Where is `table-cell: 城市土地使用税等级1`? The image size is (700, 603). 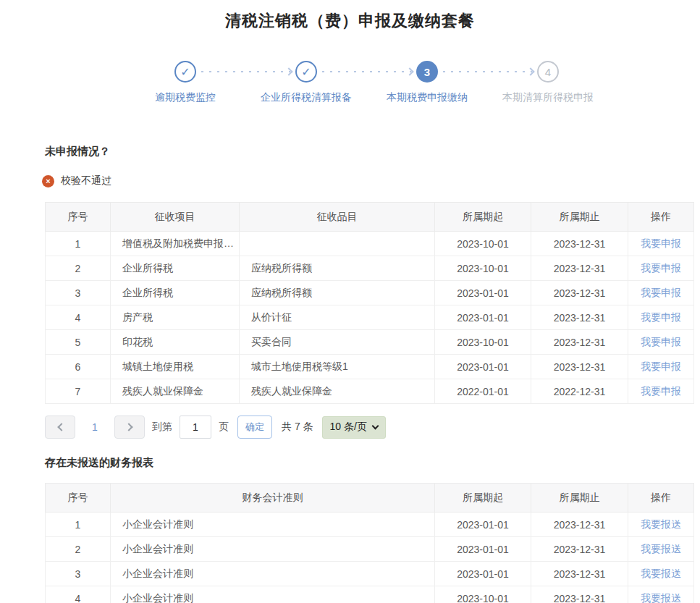 table-cell: 城市土地使用税等级1 is located at coordinates (337, 367).